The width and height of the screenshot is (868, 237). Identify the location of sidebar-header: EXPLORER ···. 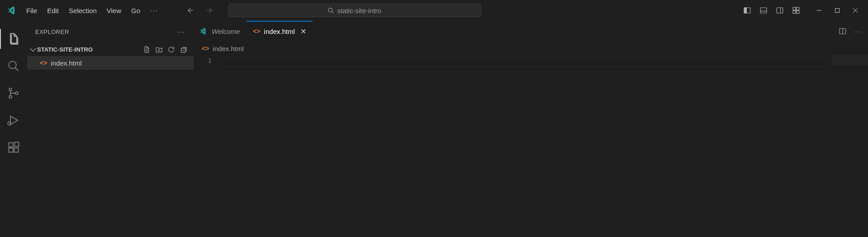
(110, 32).